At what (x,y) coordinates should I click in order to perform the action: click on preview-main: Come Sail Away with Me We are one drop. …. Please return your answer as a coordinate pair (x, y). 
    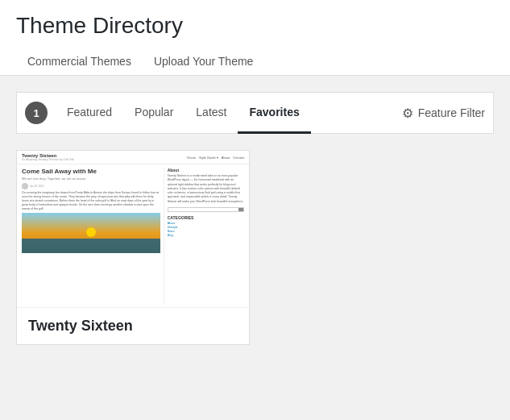
    Looking at the image, I should click on (91, 235).